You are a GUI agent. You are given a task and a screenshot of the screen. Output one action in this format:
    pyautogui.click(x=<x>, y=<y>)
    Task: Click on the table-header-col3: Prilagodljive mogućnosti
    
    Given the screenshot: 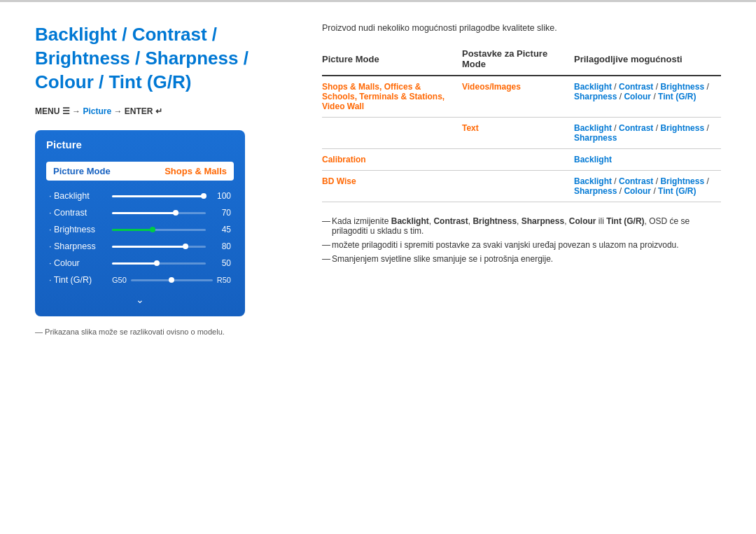 What is the action you would take?
    pyautogui.click(x=648, y=60)
    